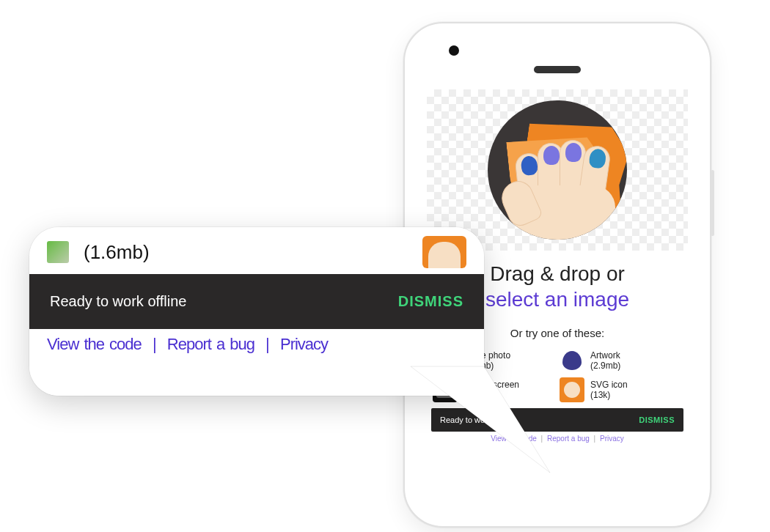  I want to click on zoom-footer-view-code: View the code, so click(94, 344).